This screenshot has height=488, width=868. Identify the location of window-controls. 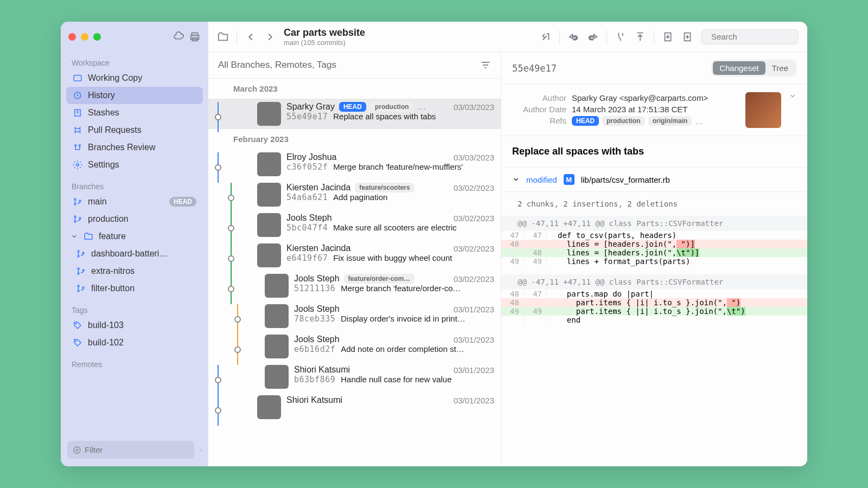
(85, 37).